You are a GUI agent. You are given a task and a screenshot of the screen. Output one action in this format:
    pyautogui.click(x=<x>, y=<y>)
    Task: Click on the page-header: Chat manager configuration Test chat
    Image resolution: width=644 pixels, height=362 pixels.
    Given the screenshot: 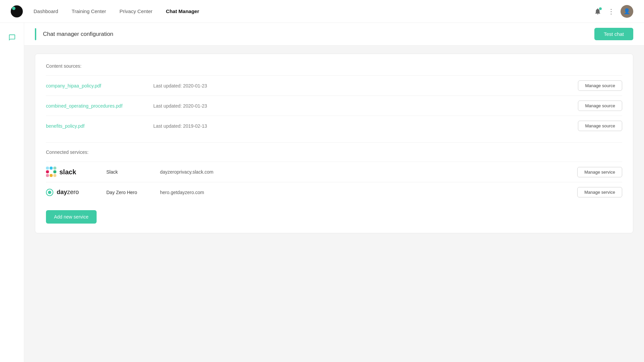 What is the action you would take?
    pyautogui.click(x=334, y=34)
    